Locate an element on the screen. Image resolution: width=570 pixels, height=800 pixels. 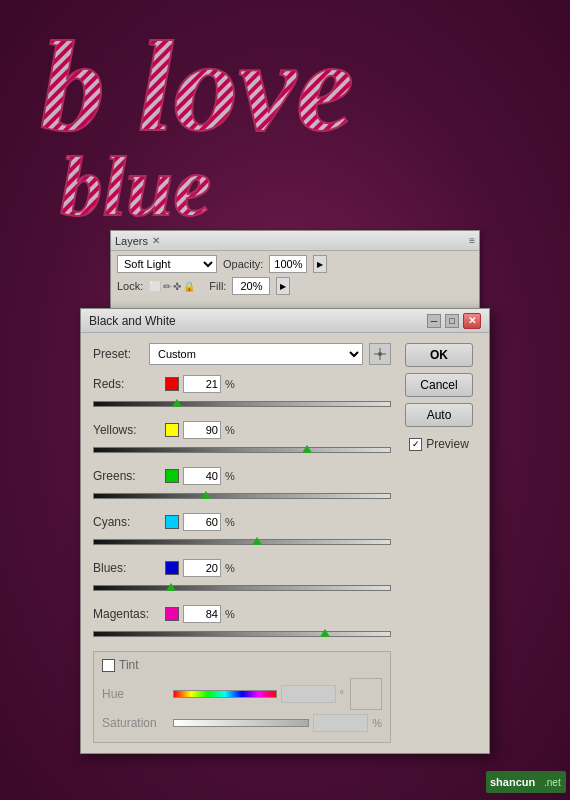
layers-panel-title: Layers is located at coordinates (132, 241).